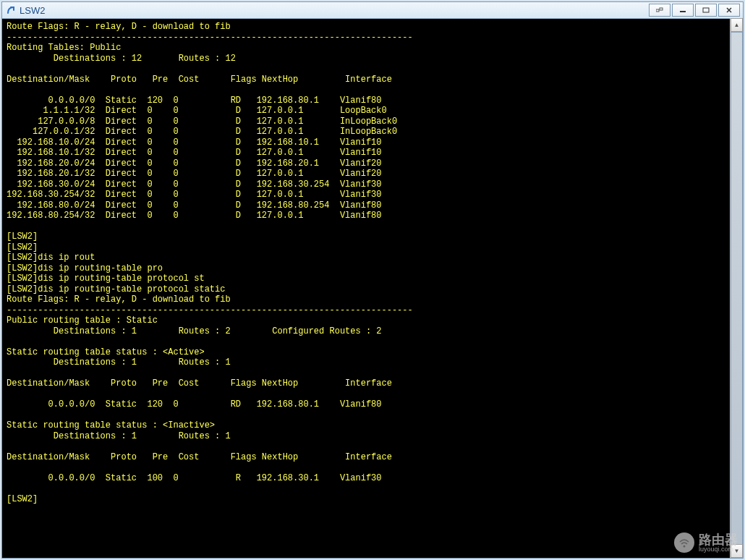 The height and width of the screenshot is (560, 745). What do you see at coordinates (372, 10) in the screenshot?
I see `titlebar: LSW2` at bounding box center [372, 10].